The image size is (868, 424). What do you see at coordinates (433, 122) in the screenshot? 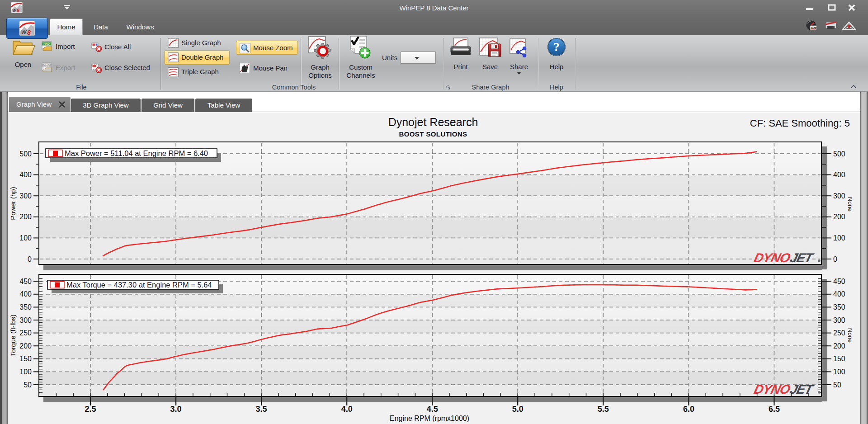
I see `svg-text: Dynojet Research` at bounding box center [433, 122].